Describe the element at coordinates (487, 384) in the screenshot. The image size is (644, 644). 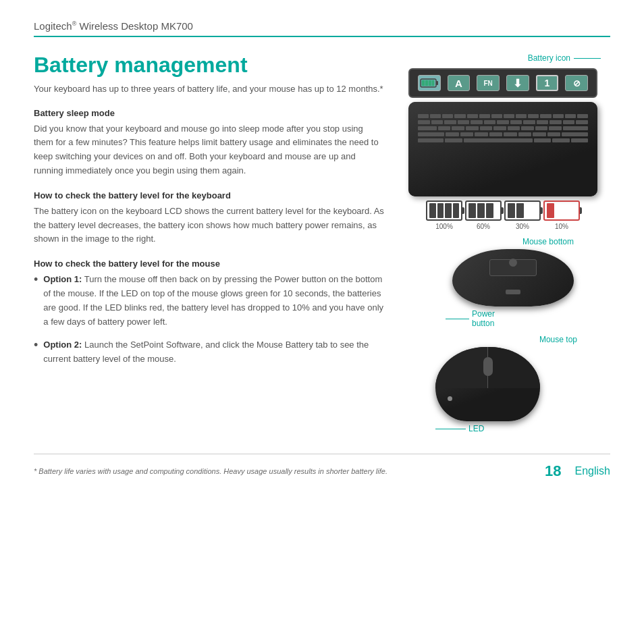
I see `mouse-top-visual` at that location.